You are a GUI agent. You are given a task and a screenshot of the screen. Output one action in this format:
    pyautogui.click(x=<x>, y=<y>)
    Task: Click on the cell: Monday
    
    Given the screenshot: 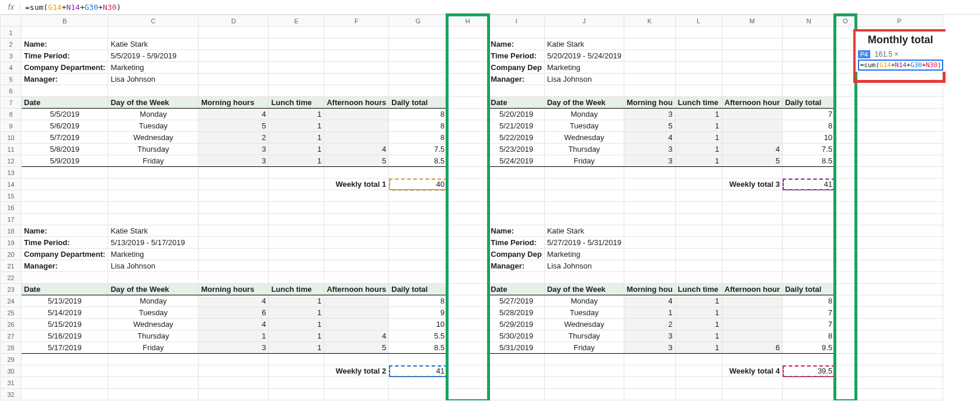 What is the action you would take?
    pyautogui.click(x=584, y=114)
    